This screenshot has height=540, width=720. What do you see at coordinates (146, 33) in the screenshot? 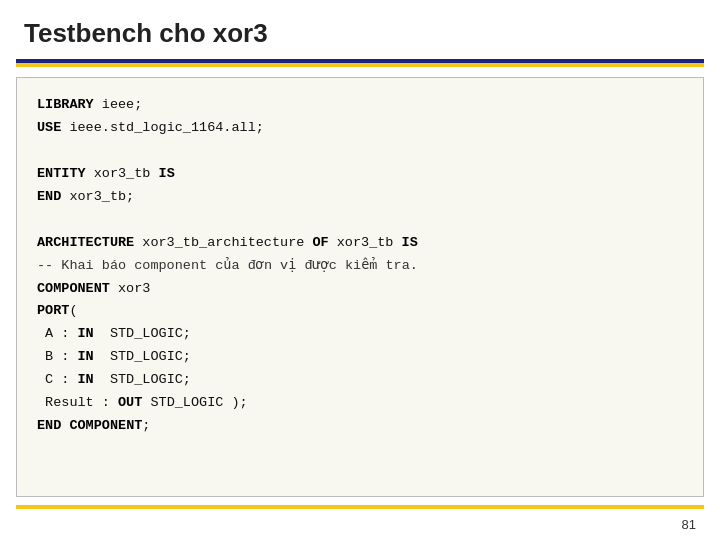
I see `page-title: Testbench cho xor3` at bounding box center [146, 33].